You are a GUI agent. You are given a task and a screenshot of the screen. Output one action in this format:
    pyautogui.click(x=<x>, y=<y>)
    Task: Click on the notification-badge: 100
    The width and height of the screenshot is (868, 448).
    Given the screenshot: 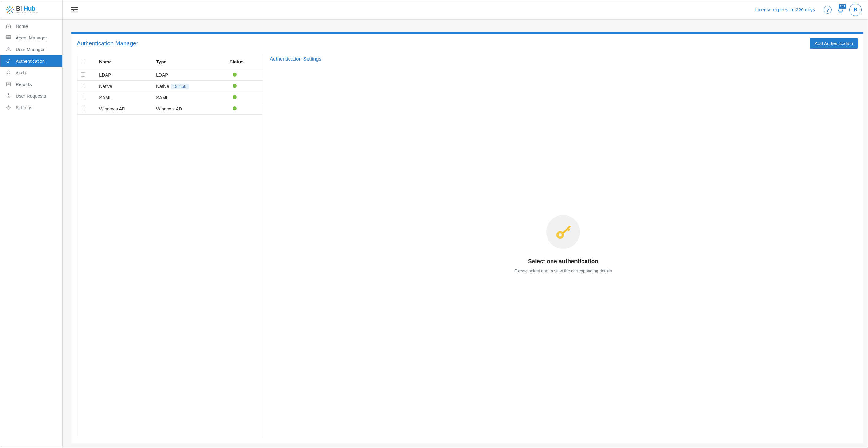 What is the action you would take?
    pyautogui.click(x=842, y=6)
    